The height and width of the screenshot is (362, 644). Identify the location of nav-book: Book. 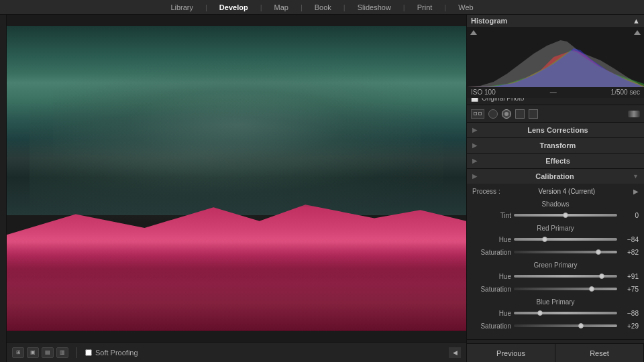
(323, 7).